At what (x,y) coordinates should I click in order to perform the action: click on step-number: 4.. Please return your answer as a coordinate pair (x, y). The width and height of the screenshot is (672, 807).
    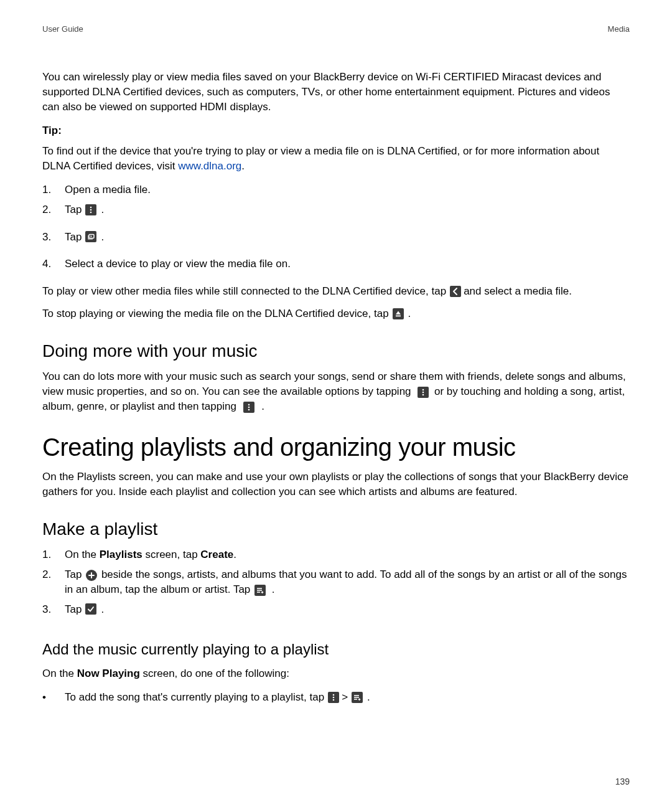
    Looking at the image, I should click on (54, 264).